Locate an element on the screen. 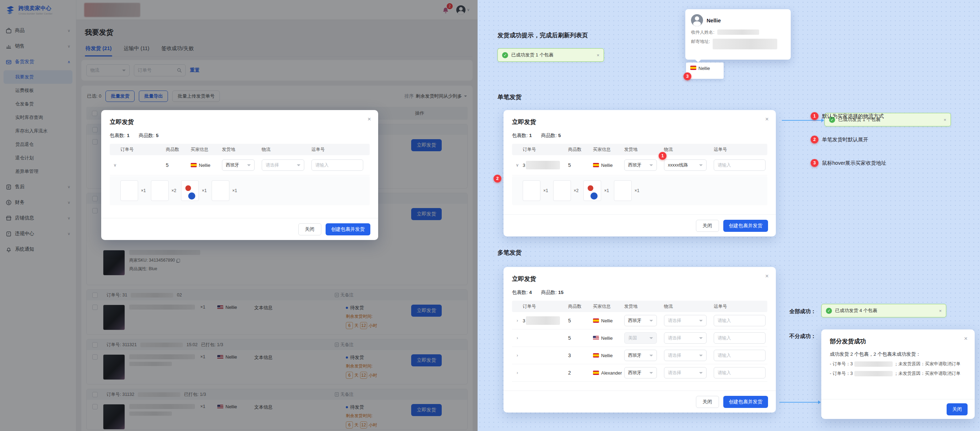 This screenshot has width=980, height=431. flow-arrow is located at coordinates (799, 402).